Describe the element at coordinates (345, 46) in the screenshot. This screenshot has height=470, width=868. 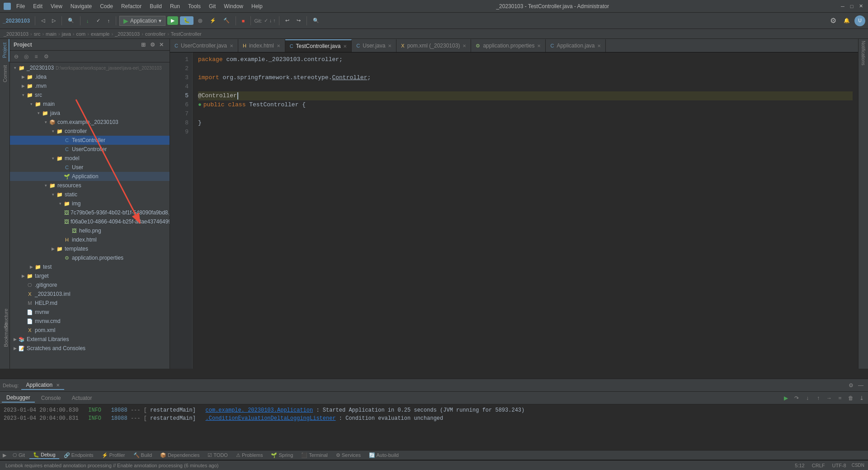
I see `tab-close-testcontroller: ✕` at that location.